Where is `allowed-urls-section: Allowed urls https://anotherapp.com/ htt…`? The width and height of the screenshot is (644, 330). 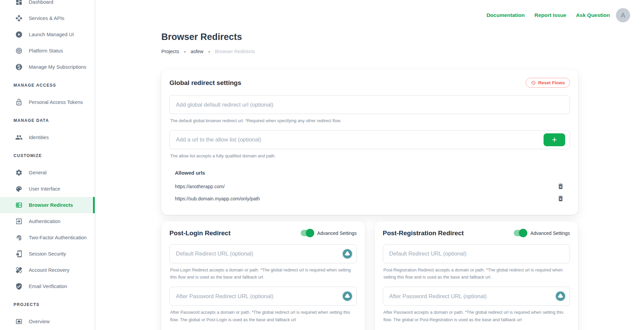 allowed-urls-section: Allowed urls https://anotherapp.com/ htt… is located at coordinates (370, 187).